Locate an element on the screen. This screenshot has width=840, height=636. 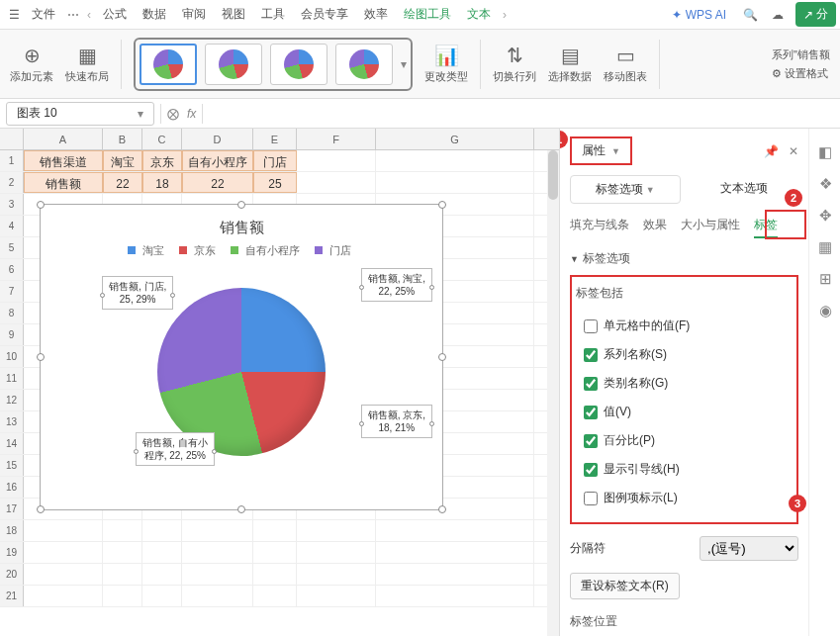
hamburger-icon: ☰ is located at coordinates (14, 15).